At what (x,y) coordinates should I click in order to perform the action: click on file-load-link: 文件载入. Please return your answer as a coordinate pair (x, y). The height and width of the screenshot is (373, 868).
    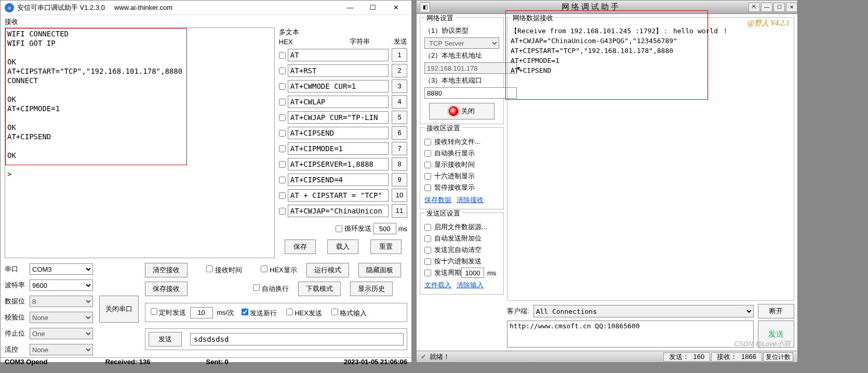
    Looking at the image, I should click on (438, 285).